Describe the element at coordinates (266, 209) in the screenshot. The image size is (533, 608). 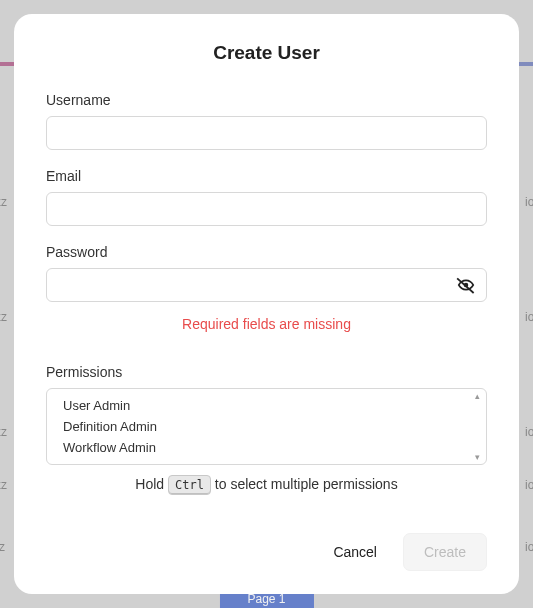
I see `email-input` at that location.